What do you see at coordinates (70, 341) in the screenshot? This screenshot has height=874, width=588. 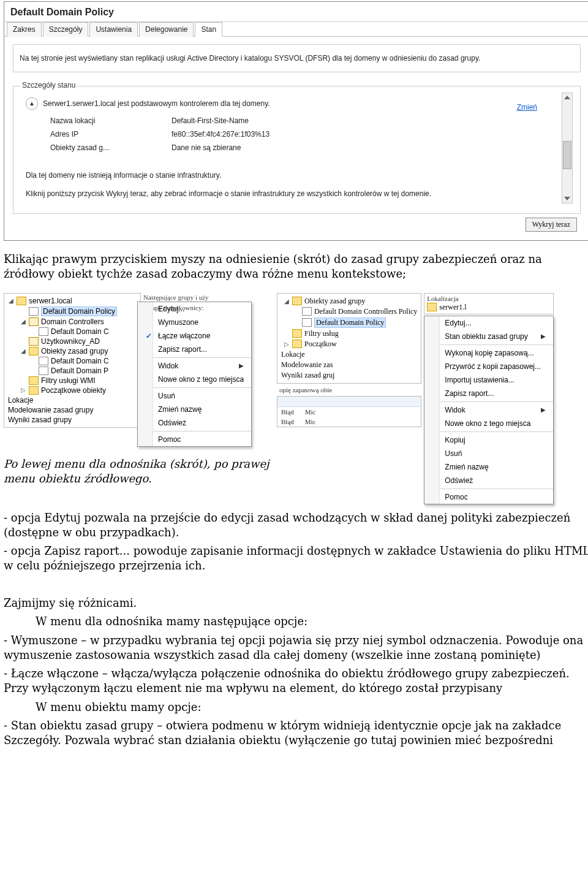 I see `tree-label: Użytkownikcy_AD` at bounding box center [70, 341].